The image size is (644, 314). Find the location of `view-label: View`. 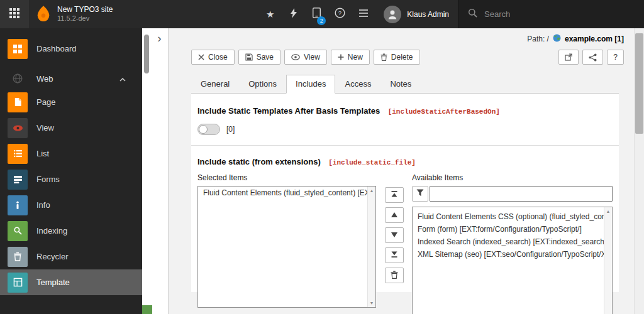

view-label: View is located at coordinates (312, 57).